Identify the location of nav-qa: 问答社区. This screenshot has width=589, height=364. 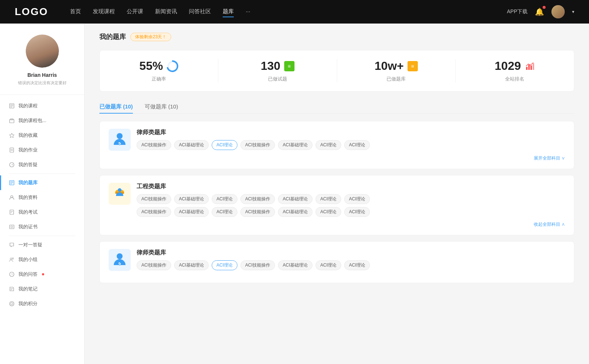
(200, 12).